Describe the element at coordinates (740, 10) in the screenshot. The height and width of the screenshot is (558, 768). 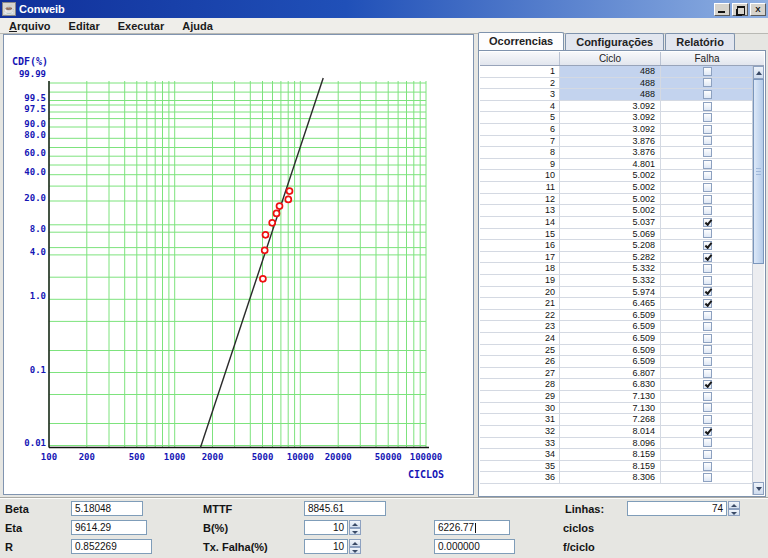
I see `restore-button` at that location.